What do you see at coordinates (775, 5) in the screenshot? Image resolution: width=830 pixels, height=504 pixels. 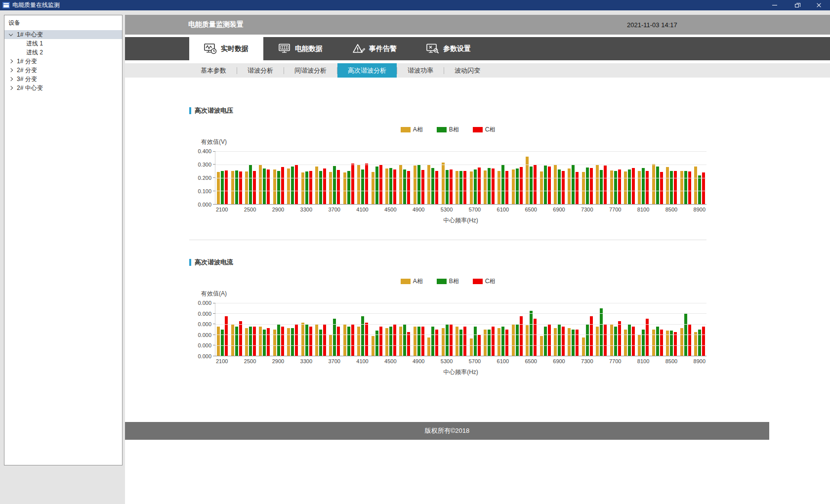 I see `minimize-button` at bounding box center [775, 5].